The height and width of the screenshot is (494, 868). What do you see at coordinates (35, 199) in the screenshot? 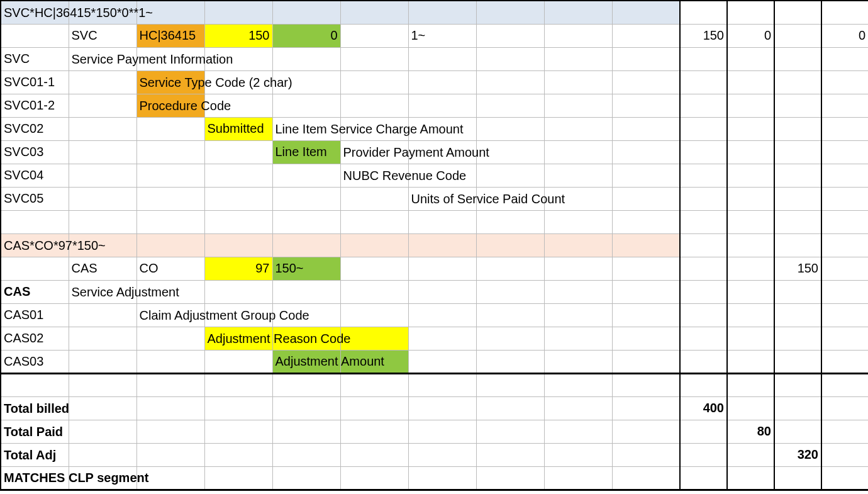
I see `def-svc05-label: SVC05` at bounding box center [35, 199].